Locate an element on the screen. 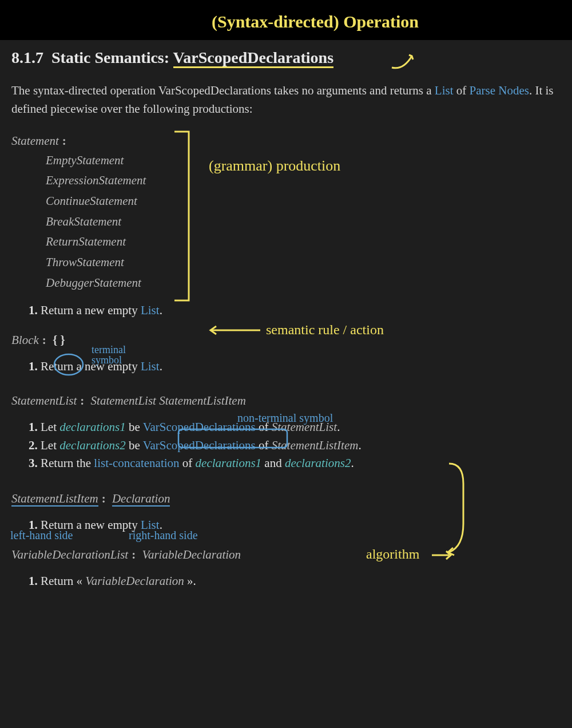 The width and height of the screenshot is (572, 728). link-parse-nodes: Parse Nodes is located at coordinates (499, 90).